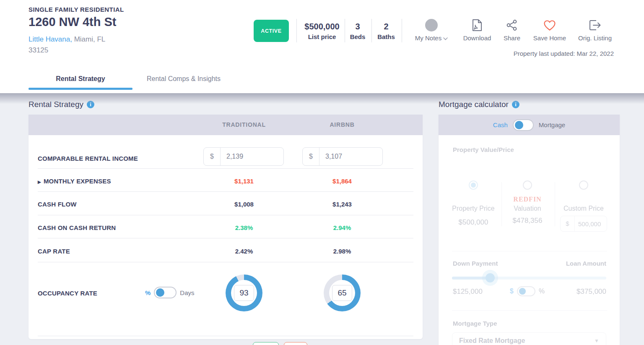 The image size is (644, 345). I want to click on caprate-traditional: 2.42%, so click(244, 251).